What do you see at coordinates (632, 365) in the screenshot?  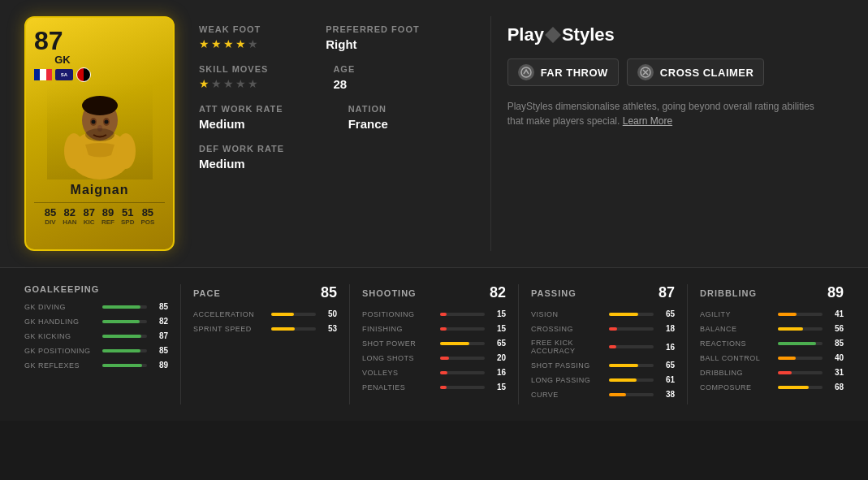 I see `short-passing-bar-container` at bounding box center [632, 365].